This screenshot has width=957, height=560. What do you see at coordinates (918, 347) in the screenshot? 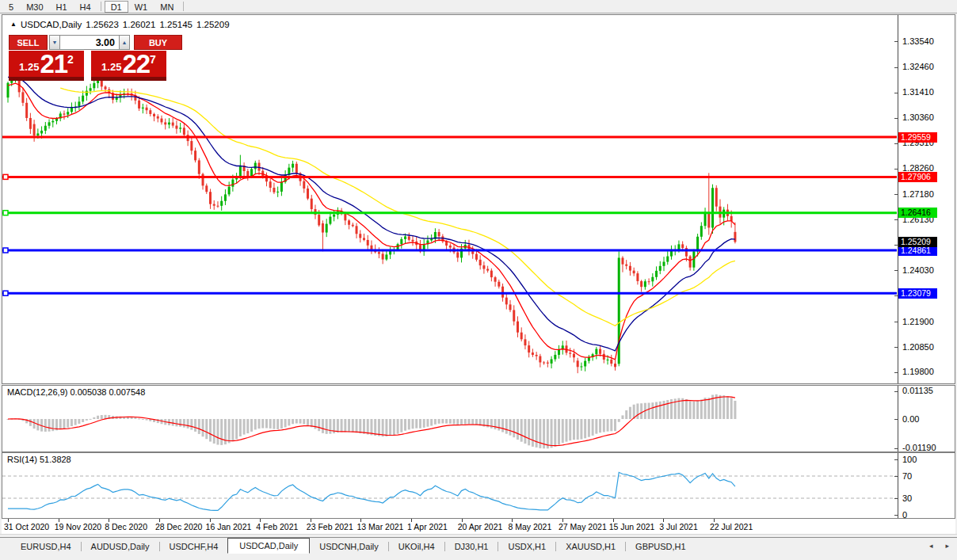
I see `price-tick: 1.20850` at bounding box center [918, 347].